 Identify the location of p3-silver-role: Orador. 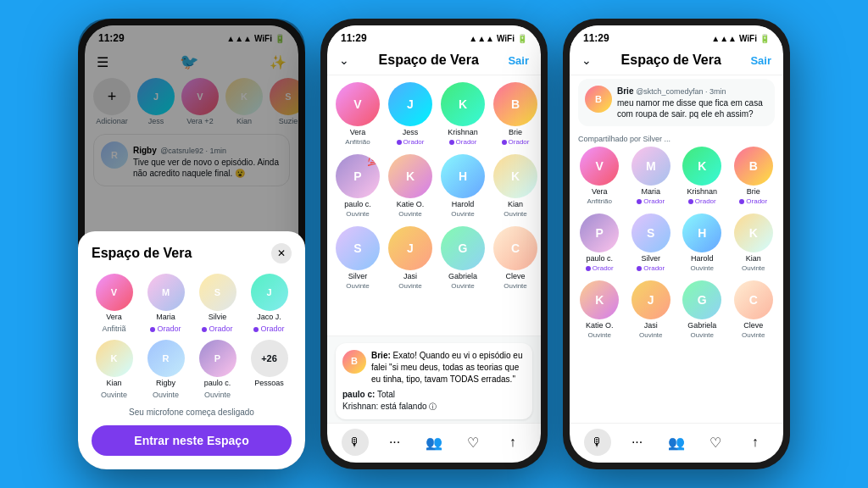
(651, 268).